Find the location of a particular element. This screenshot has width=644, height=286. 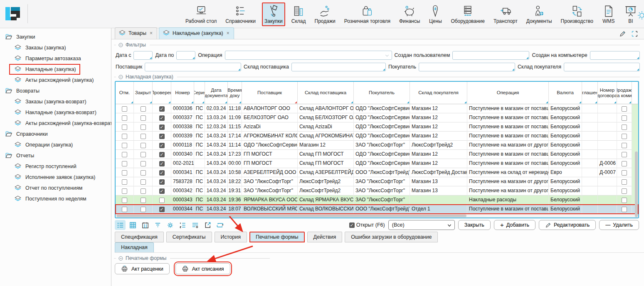

date-from-input is located at coordinates (143, 56).